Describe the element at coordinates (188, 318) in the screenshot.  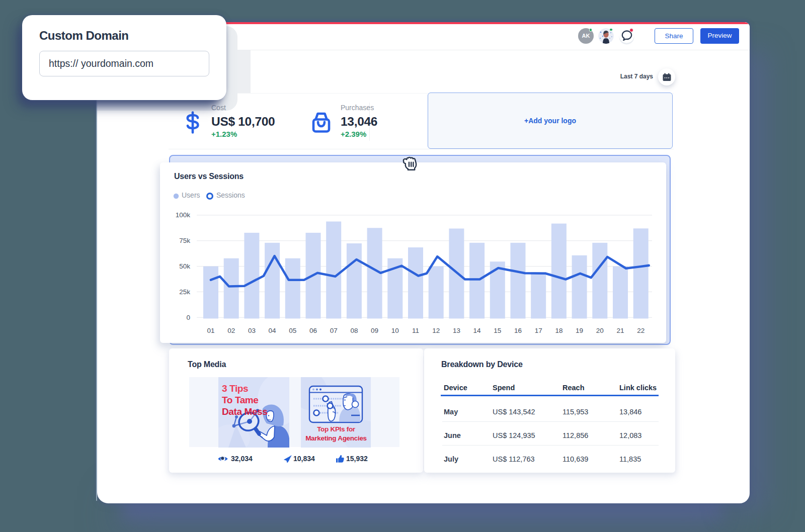
I see `svg-text: 0` at that location.